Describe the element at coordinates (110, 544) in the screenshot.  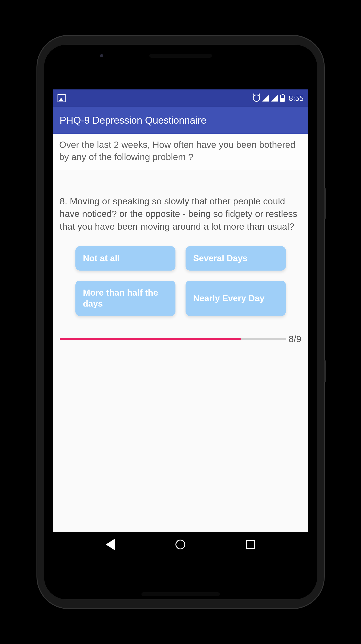
I see `nav-back-button` at that location.